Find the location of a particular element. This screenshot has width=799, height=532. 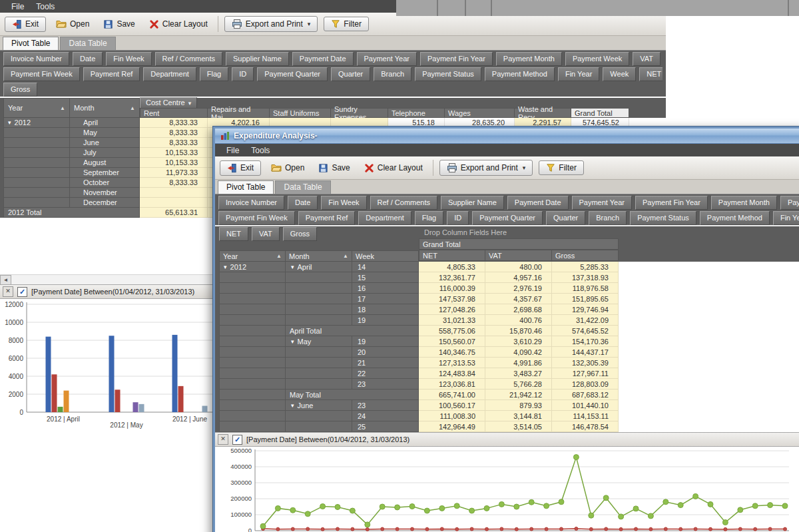

grand-total-group-header: Grand Total is located at coordinates (519, 244).